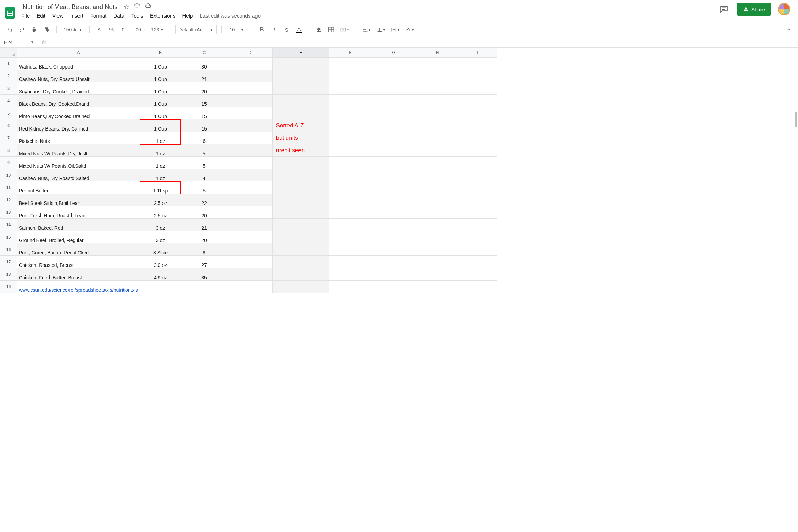  I want to click on cell-G19, so click(394, 287).